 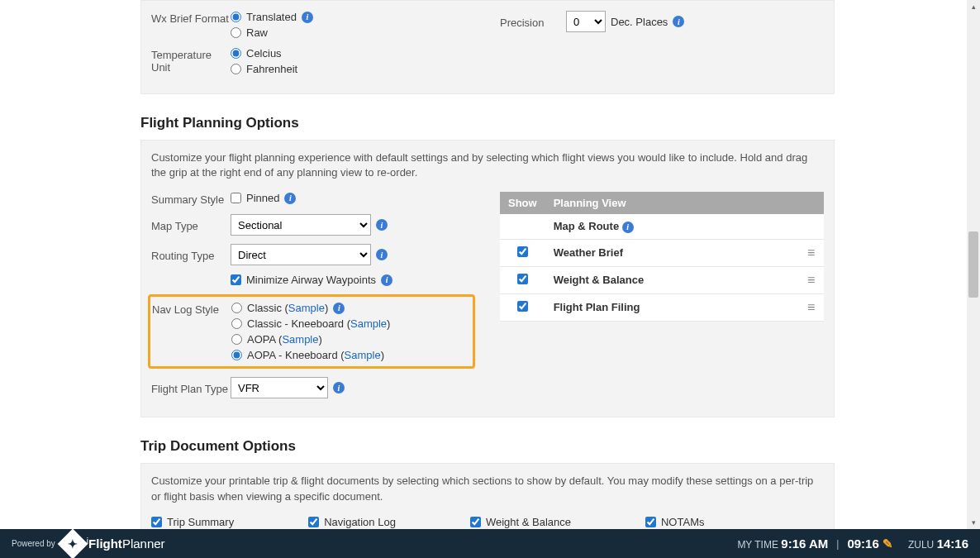 What do you see at coordinates (263, 198) in the screenshot?
I see `pinned-option: Pinned i` at bounding box center [263, 198].